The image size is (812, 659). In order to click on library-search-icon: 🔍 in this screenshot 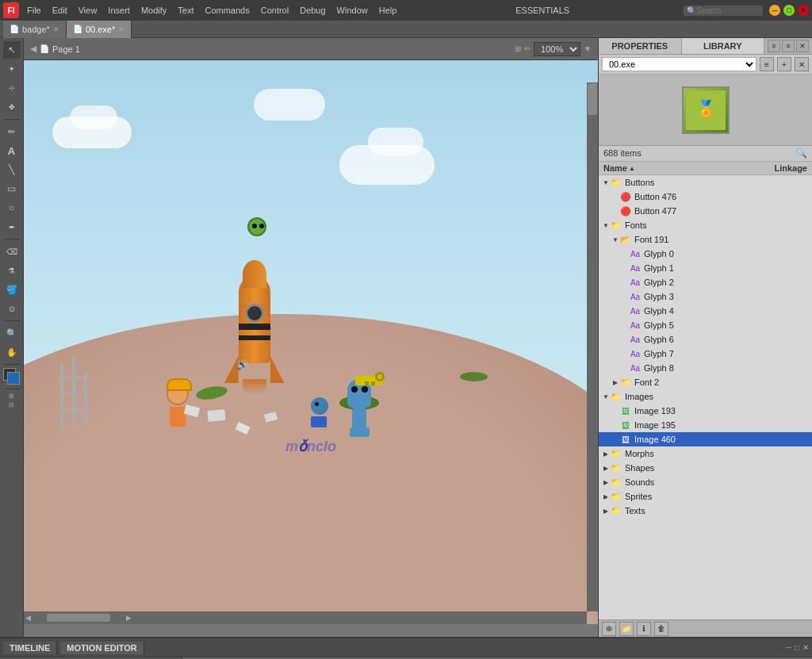, I will do `click(802, 154)`.